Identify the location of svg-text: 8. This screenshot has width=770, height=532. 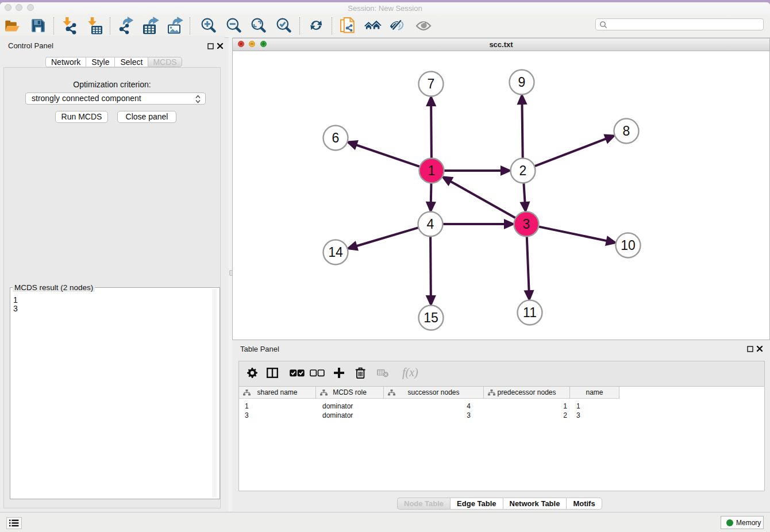
(626, 131).